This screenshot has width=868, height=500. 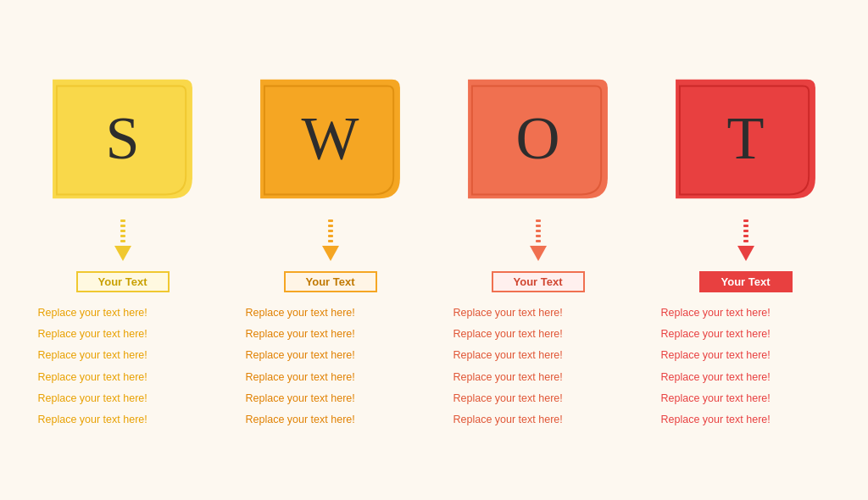 What do you see at coordinates (746, 367) in the screenshot?
I see `text-items-t: Replace your text here!Replace your text…` at bounding box center [746, 367].